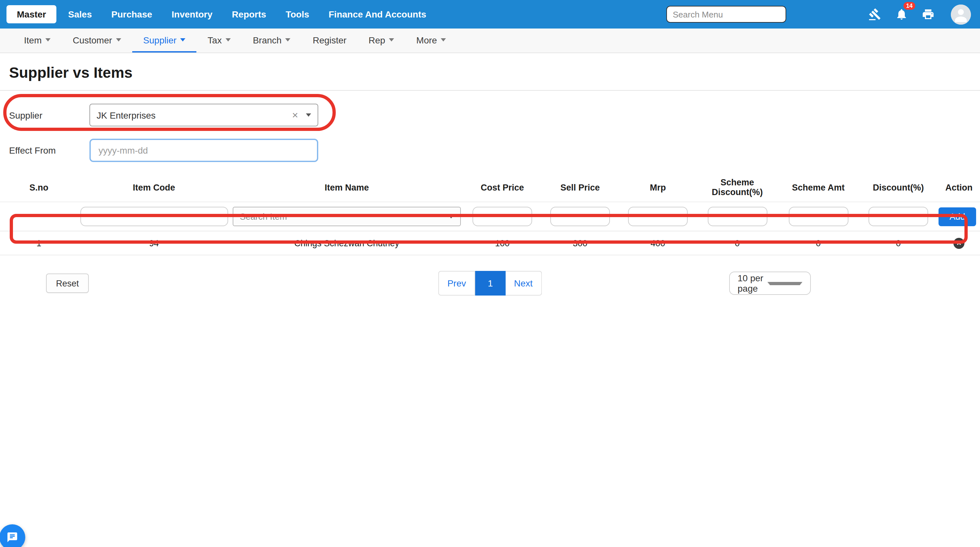 Image resolution: width=980 pixels, height=547 pixels. What do you see at coordinates (752, 283) in the screenshot?
I see `per-page-value: 10 per page` at bounding box center [752, 283].